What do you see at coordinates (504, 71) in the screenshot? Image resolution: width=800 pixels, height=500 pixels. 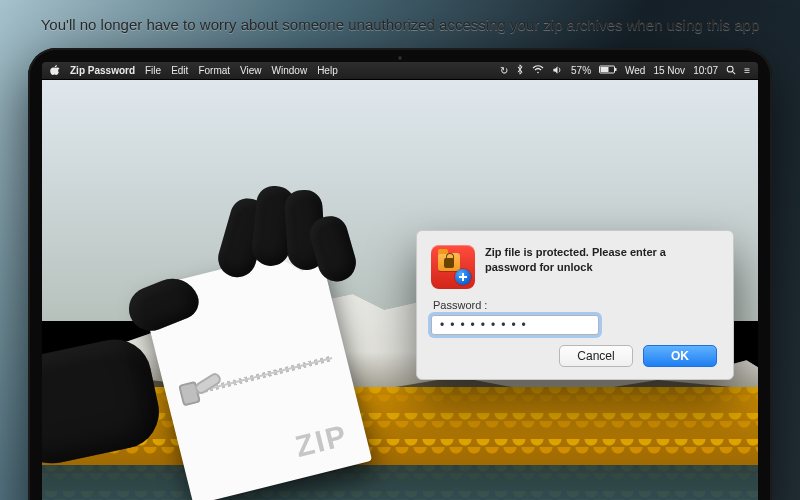 I see `sync-icon: ↻` at bounding box center [504, 71].